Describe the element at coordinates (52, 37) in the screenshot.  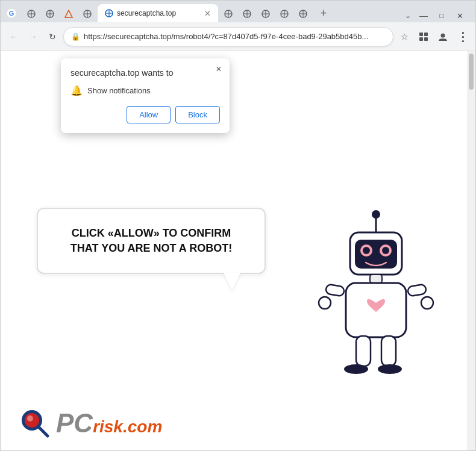
I see `reload-button: ↻` at that location.